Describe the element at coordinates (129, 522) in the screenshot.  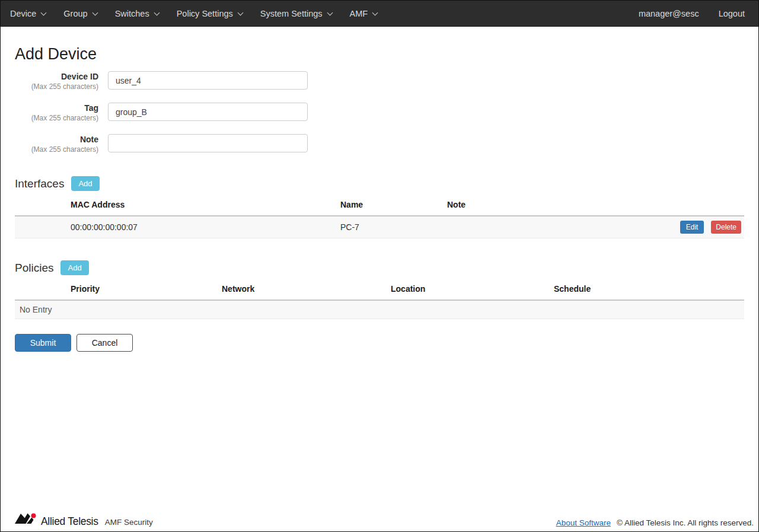
I see `product-name: AMF Security` at that location.